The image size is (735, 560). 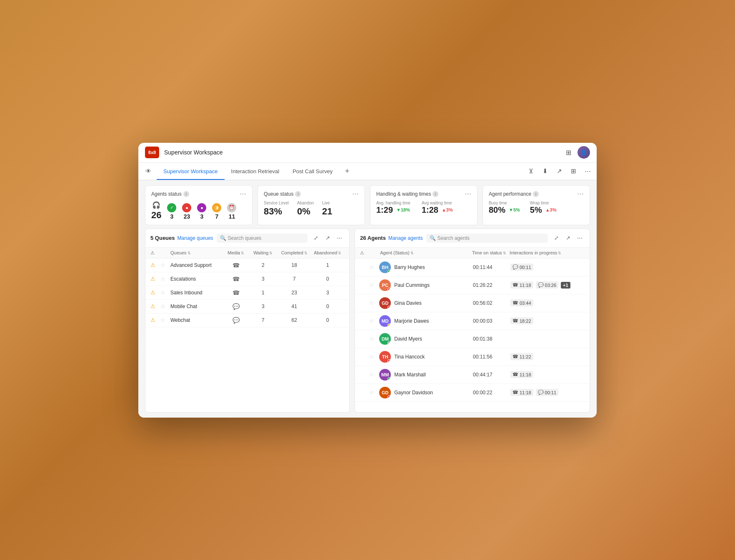 What do you see at coordinates (568, 238) in the screenshot?
I see `agents-external-icon: ↗` at bounding box center [568, 238].